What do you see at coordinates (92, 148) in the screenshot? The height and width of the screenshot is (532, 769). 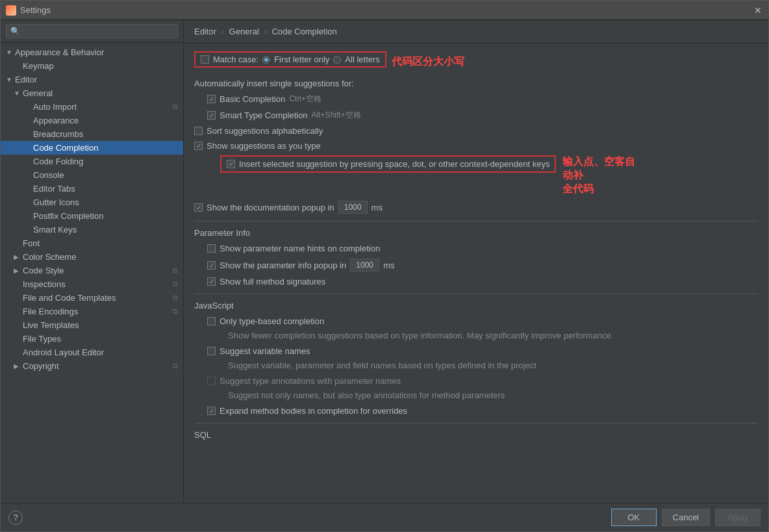 I see `sidebar-item-code-completion: Code Completion` at bounding box center [92, 148].